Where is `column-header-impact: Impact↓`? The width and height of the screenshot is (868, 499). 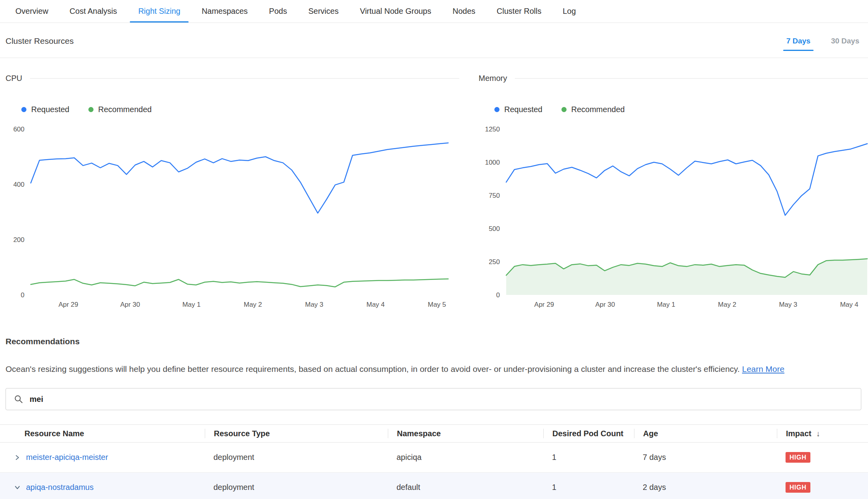 column-header-impact: Impact↓ is located at coordinates (822, 433).